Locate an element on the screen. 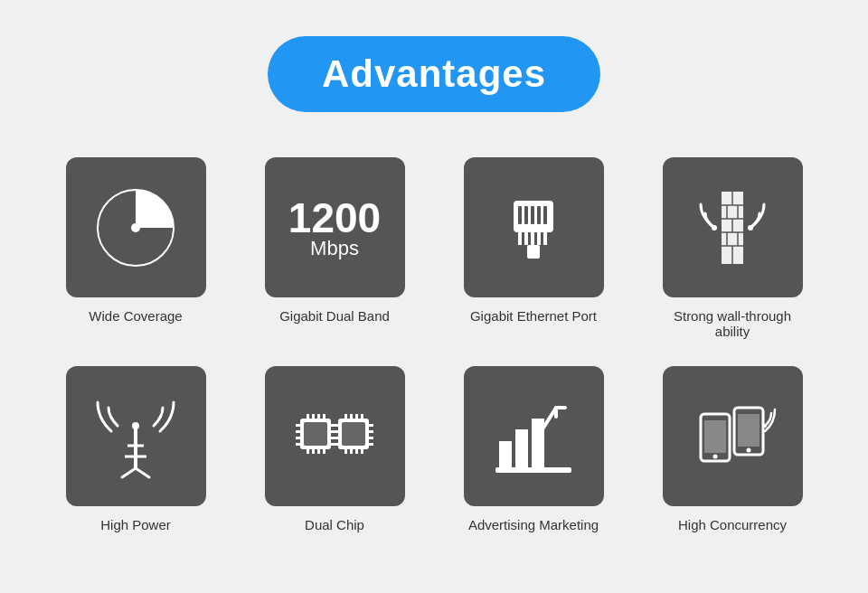  mbps-number: 1200 is located at coordinates (335, 218).